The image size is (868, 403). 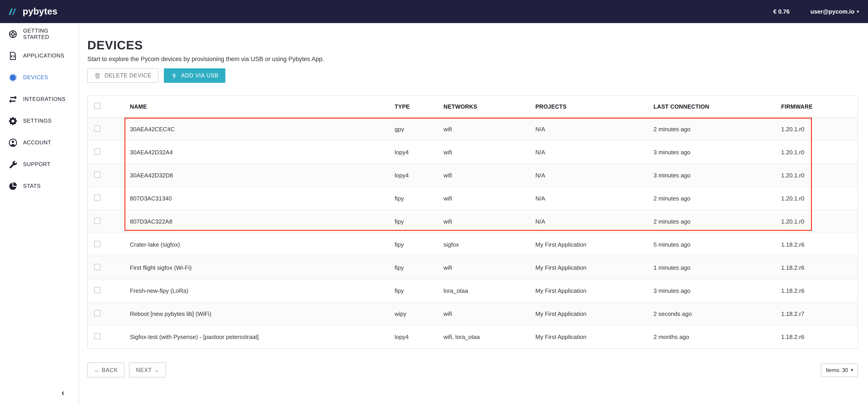 I want to click on table-row: First flight sigfox (Wi-Fi)fipywifiMy Fi…, so click(x=473, y=268).